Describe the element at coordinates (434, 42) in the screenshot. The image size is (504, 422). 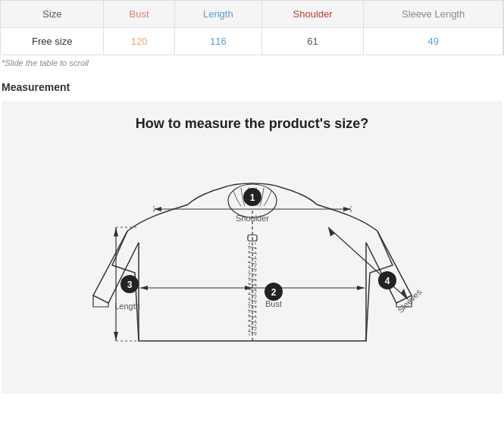
I see `cell-sleeve: 49` at that location.